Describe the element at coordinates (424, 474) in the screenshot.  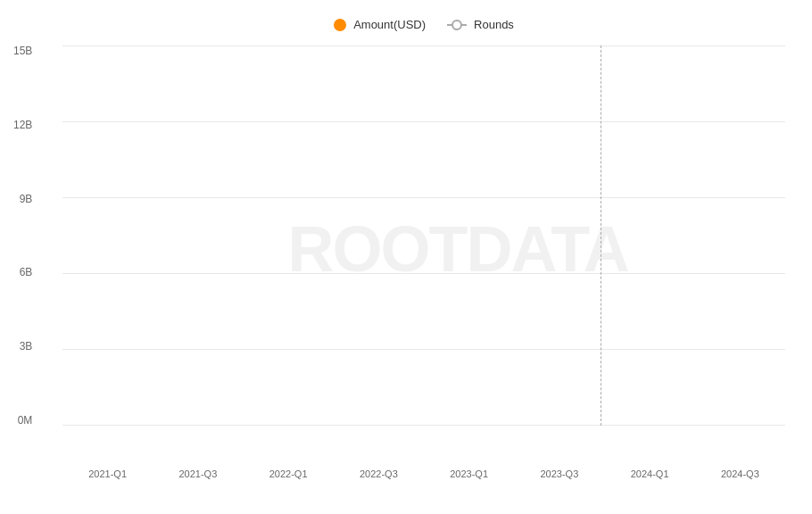
I see `x-axis-labels: 2021-Q1 2021-Q3 2022-Q1 2022-Q3 2023-Q1 …` at that location.